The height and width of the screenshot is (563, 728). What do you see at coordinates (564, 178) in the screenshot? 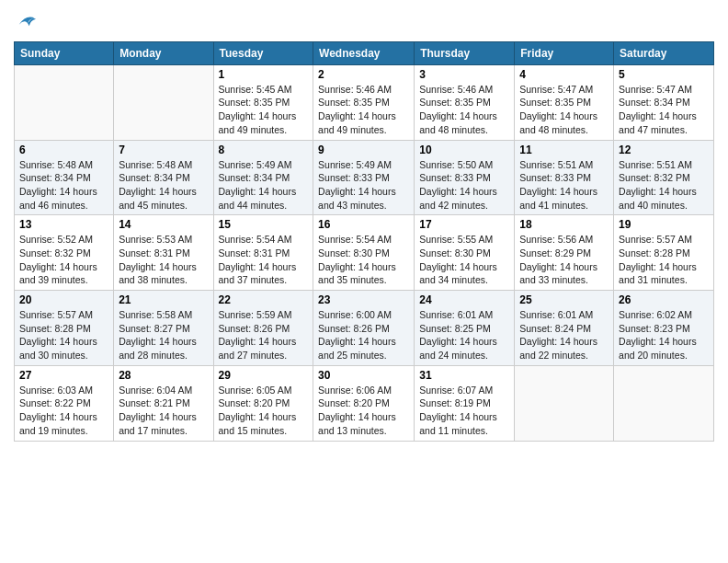
I see `calendar-day-cell: 11Sunrise: 5:51 AM Sunset: 8:33 PM Dayli…` at bounding box center [564, 178].